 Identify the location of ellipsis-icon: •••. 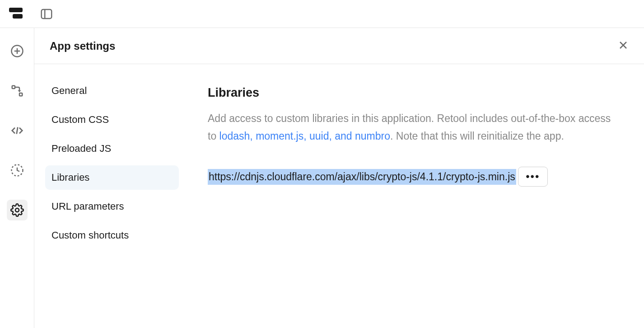
(533, 177).